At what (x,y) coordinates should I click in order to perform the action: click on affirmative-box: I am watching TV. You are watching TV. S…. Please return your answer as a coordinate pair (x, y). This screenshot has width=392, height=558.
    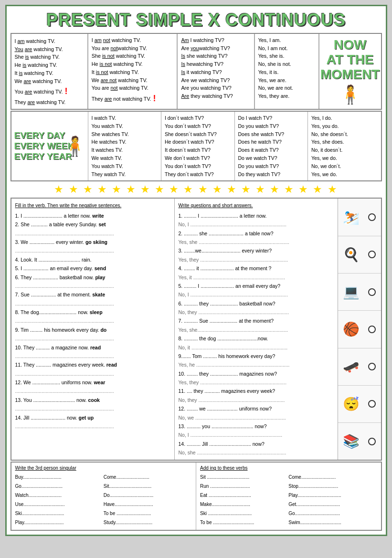
    Looking at the image, I should click on (50, 72).